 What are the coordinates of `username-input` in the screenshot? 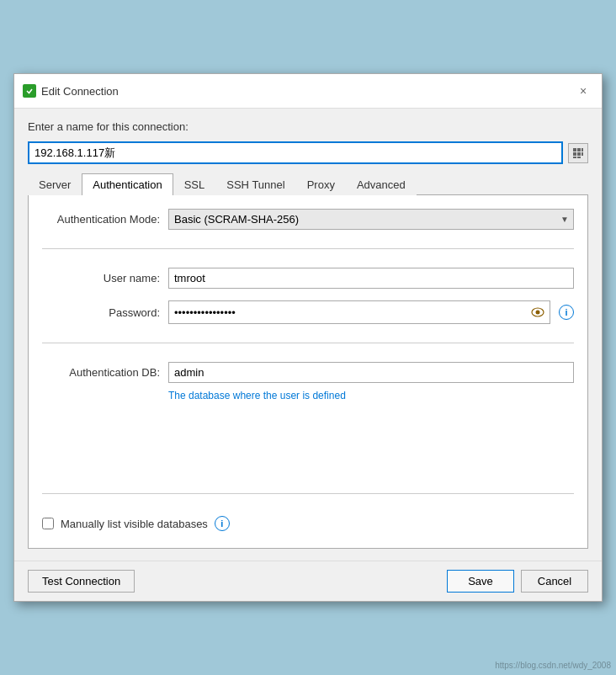 It's located at (371, 278).